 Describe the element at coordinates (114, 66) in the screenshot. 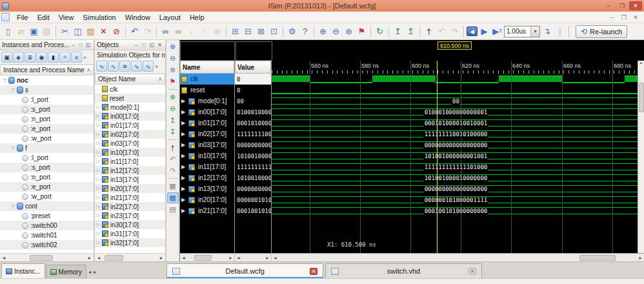

I see `objects-toolbar-button-1: ∿` at that location.